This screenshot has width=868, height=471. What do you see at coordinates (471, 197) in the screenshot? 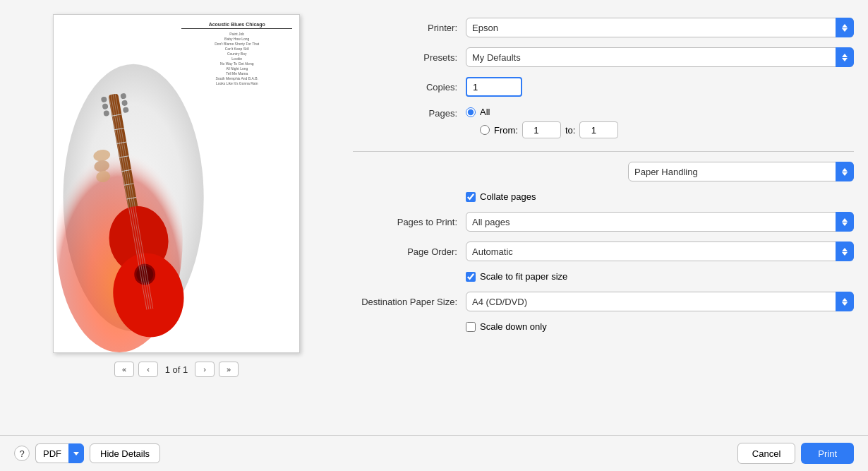
I see `collate-checkbox` at bounding box center [471, 197].